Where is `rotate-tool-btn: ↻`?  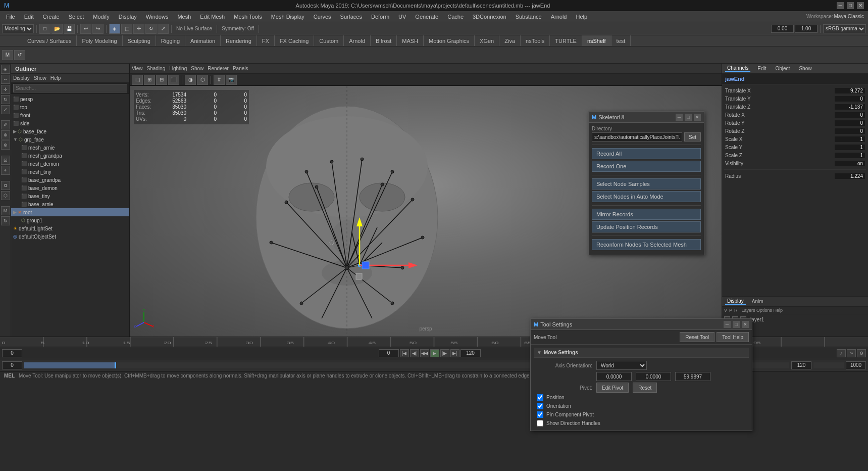 rotate-tool-btn: ↻ is located at coordinates (151, 29).